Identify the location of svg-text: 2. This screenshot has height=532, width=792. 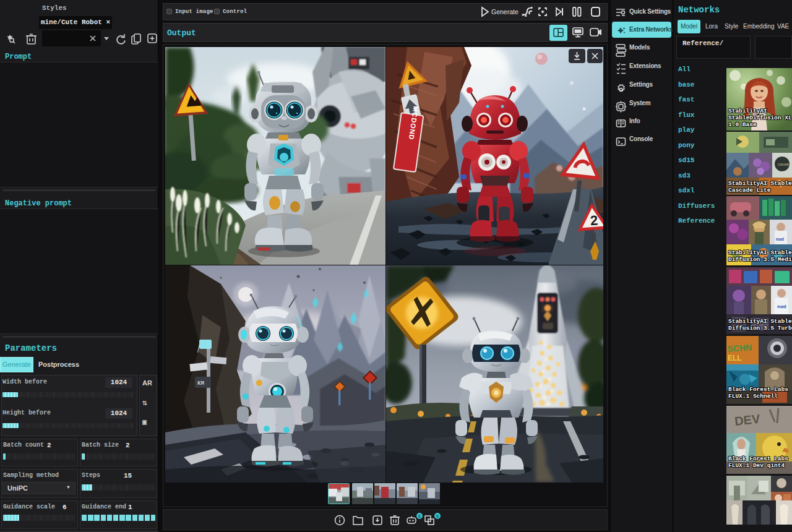
(594, 220).